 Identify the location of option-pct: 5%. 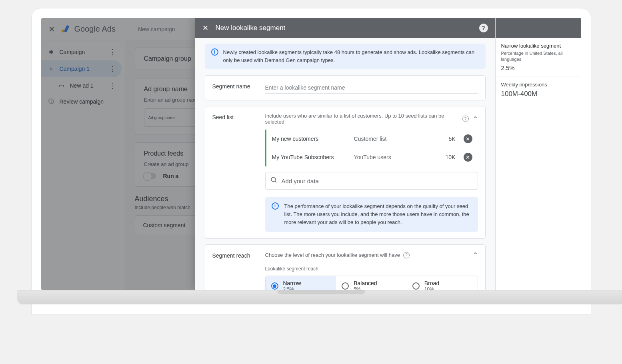
(365, 288).